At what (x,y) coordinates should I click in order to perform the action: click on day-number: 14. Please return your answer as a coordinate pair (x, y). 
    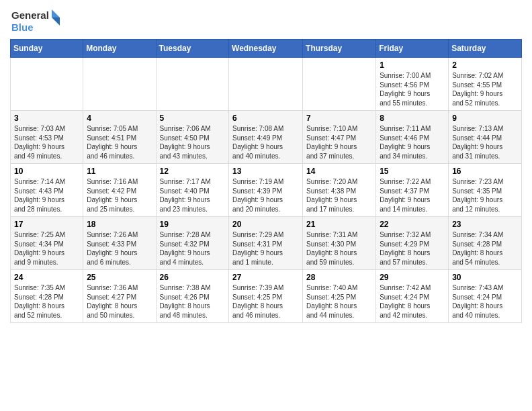
    Looking at the image, I should click on (339, 171).